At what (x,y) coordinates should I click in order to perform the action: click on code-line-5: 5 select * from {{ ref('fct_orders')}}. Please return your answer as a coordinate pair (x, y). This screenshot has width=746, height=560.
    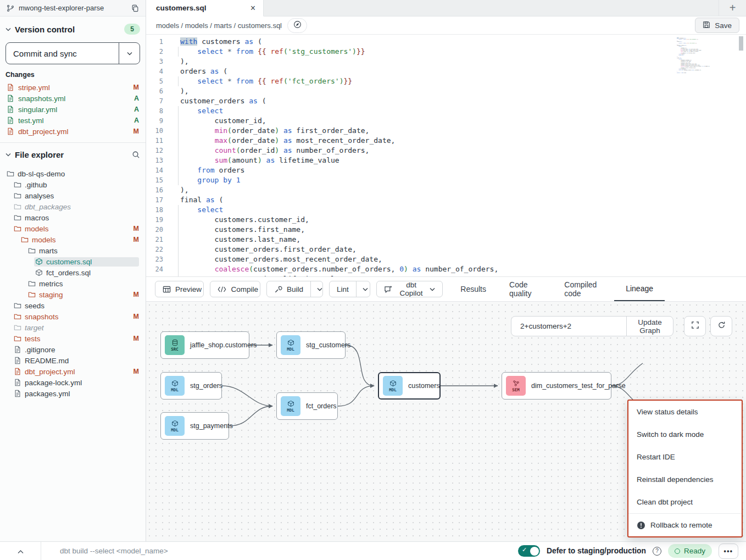
    Looking at the image, I should click on (446, 81).